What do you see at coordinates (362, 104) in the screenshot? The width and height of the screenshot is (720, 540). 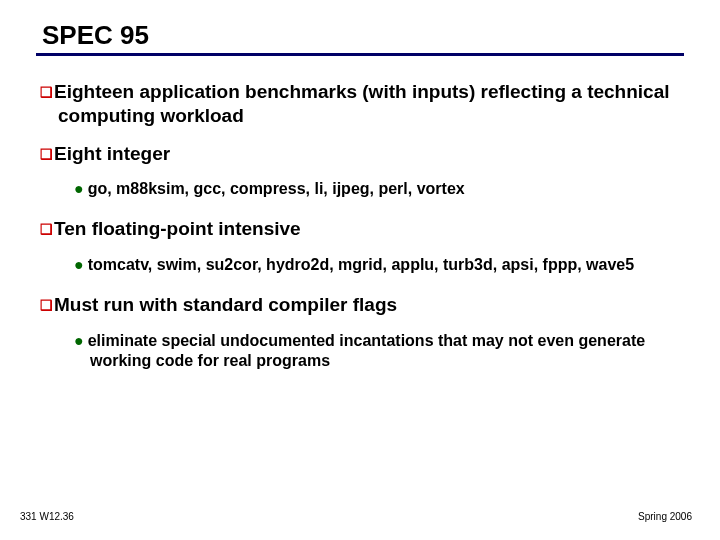 I see `bullet-text: Eighteen application benchmarks (with in…` at bounding box center [362, 104].